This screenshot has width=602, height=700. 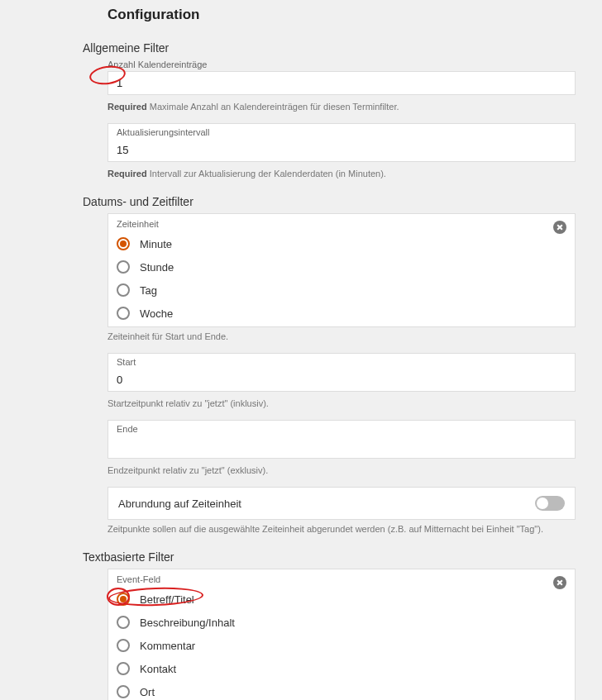 I want to click on end-label: Ende, so click(x=342, y=429).